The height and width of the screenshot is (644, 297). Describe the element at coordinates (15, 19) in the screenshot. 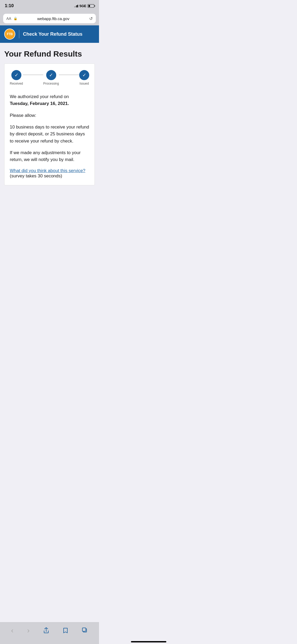

I see `lock-icon: 🔒` at that location.